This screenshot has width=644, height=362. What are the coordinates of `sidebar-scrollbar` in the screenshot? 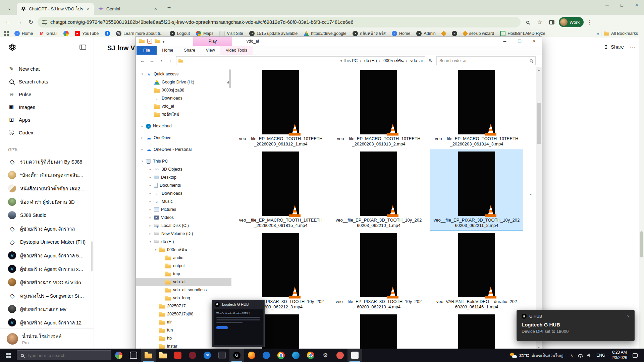 It's located at (92, 256).